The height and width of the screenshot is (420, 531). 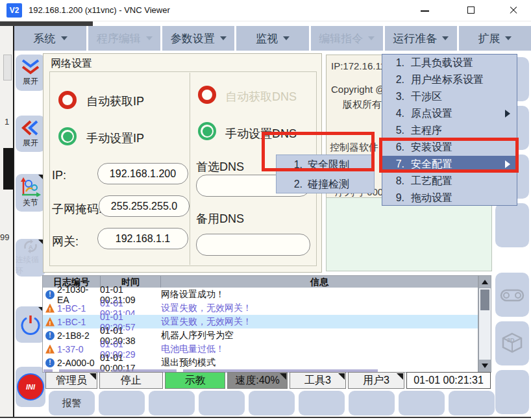 I want to click on annotation-box-safety-config, so click(x=449, y=155).